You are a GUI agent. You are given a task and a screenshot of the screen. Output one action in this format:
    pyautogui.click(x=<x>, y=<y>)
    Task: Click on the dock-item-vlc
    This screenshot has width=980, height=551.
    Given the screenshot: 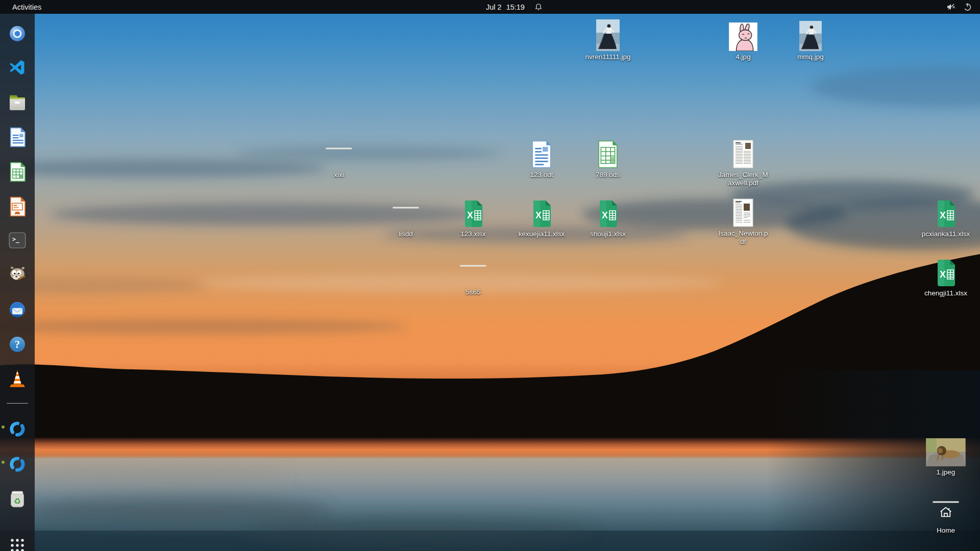 What is the action you would take?
    pyautogui.click(x=17, y=379)
    